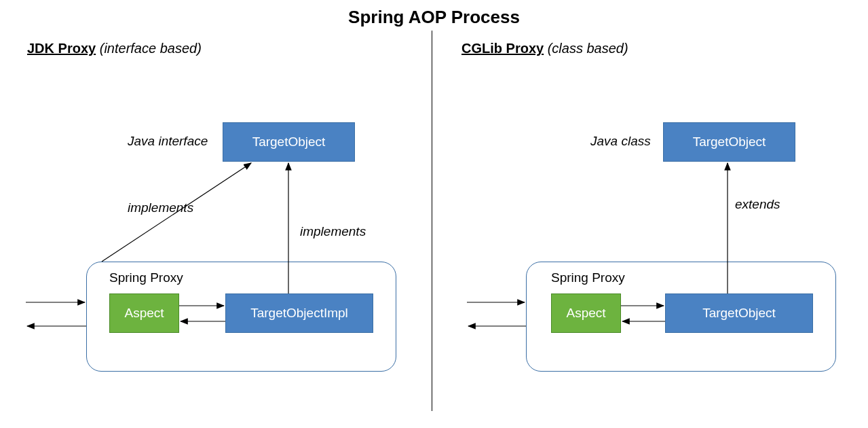 The height and width of the screenshot is (428, 868). Describe the element at coordinates (289, 142) in the screenshot. I see `target-object-box-left: TargetObject` at that location.